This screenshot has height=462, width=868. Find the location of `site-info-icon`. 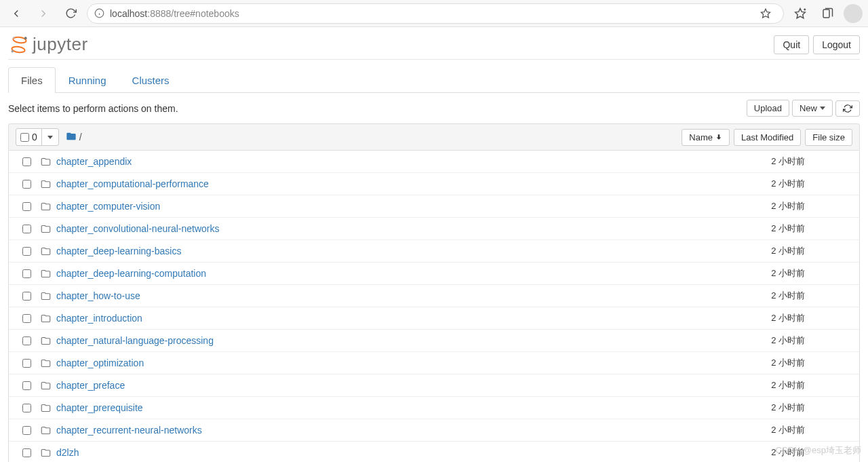

site-info-icon is located at coordinates (99, 14).